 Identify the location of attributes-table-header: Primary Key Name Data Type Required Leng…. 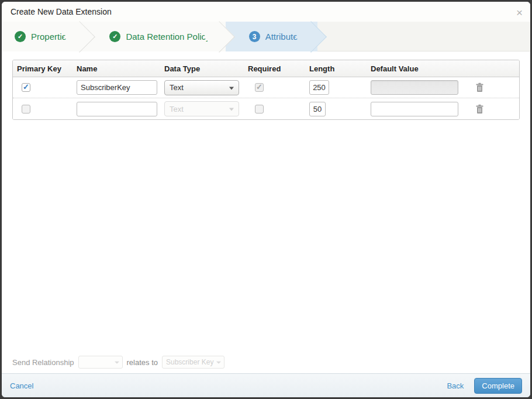
(266, 69).